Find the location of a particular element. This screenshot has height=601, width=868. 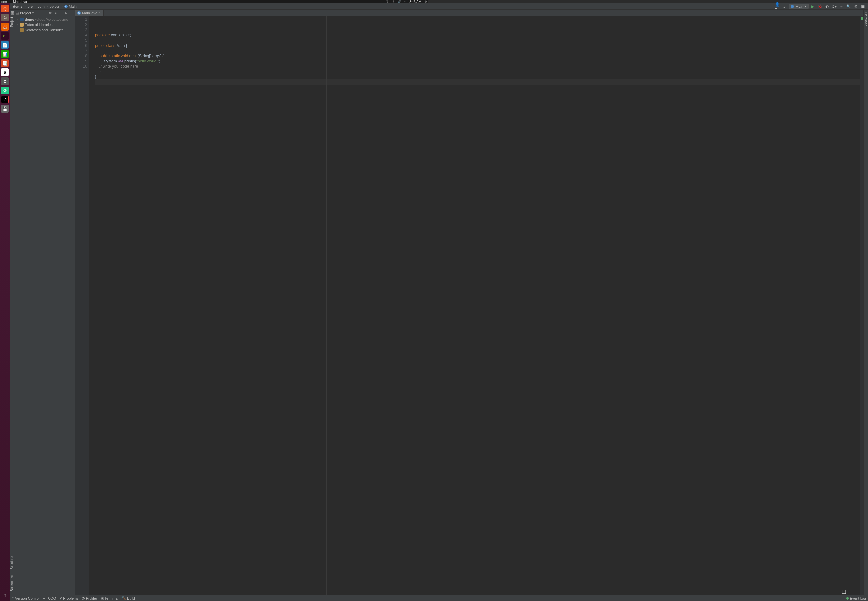

launcher-settings-icon: ⚙ is located at coordinates (5, 81).